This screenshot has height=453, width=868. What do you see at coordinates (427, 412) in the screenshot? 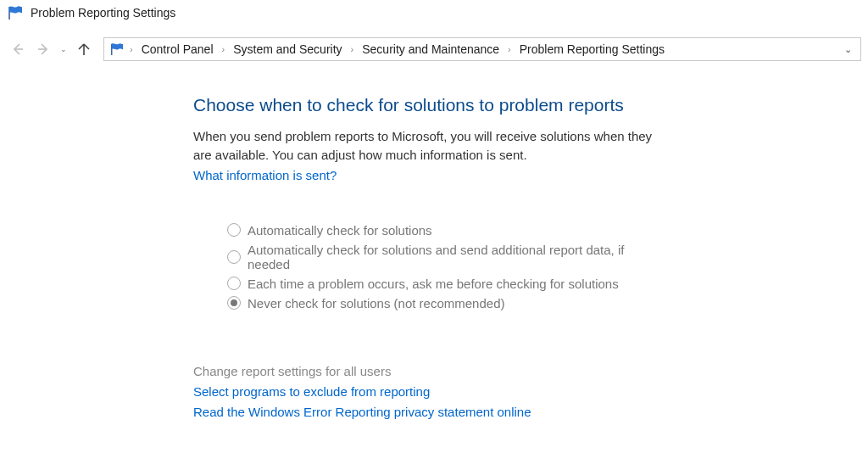
I see `privacy-statement-link: Read the Windows Error Reporting privacy…` at bounding box center [427, 412].